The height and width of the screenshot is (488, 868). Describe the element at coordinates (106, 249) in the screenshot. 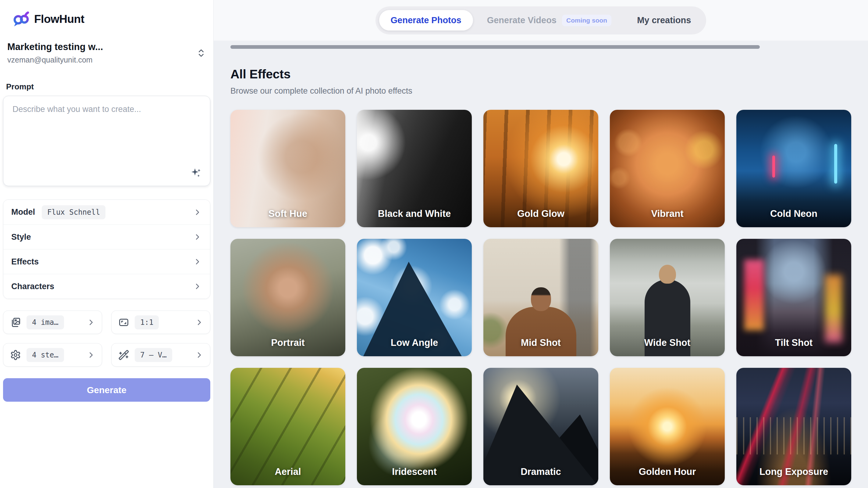

I see `generation-settings: Model Flux Schnell Style Effects Charact…` at that location.